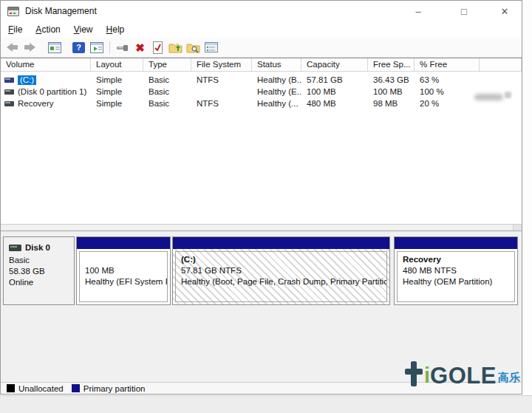 The width and height of the screenshot is (532, 413). What do you see at coordinates (281, 270) in the screenshot?
I see `partition-c-selected: (C:) 57.81 GB NTFS Healthy (Boot, Page F…` at bounding box center [281, 270].